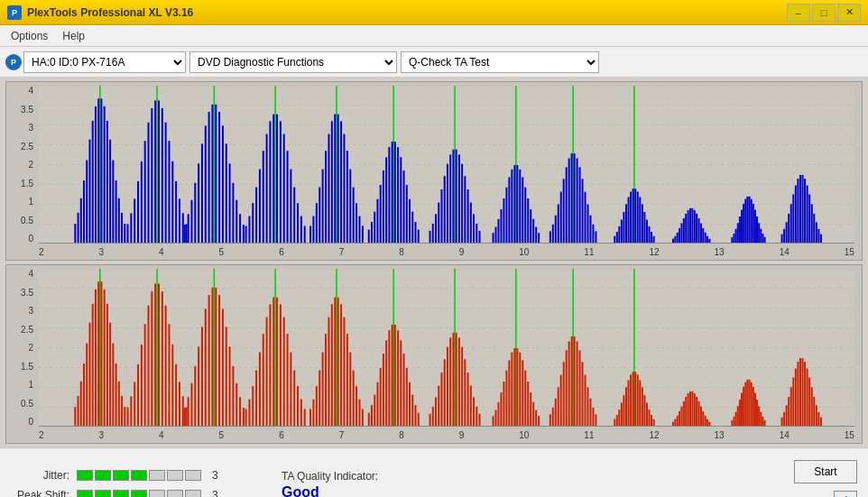 Image resolution: width=868 pixels, height=497 pixels. What do you see at coordinates (434, 13) in the screenshot?
I see `title-bar: P PlexTools Professional XL V3.16 – □ ✕` at bounding box center [434, 13].